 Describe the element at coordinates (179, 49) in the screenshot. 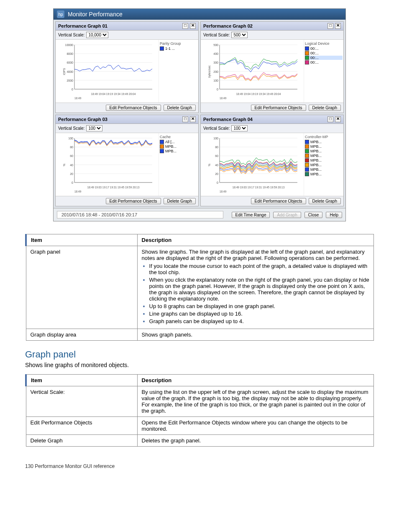

I see `legend-item: 1-1 ...` at that location.